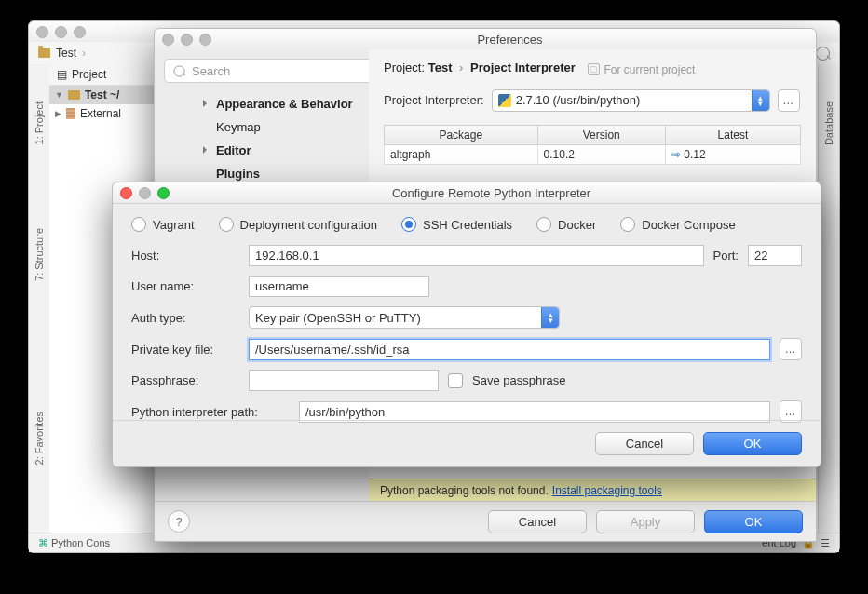 The image size is (868, 594). Describe the element at coordinates (290, 151) in the screenshot. I see `prefs-category-item: Editor` at that location.